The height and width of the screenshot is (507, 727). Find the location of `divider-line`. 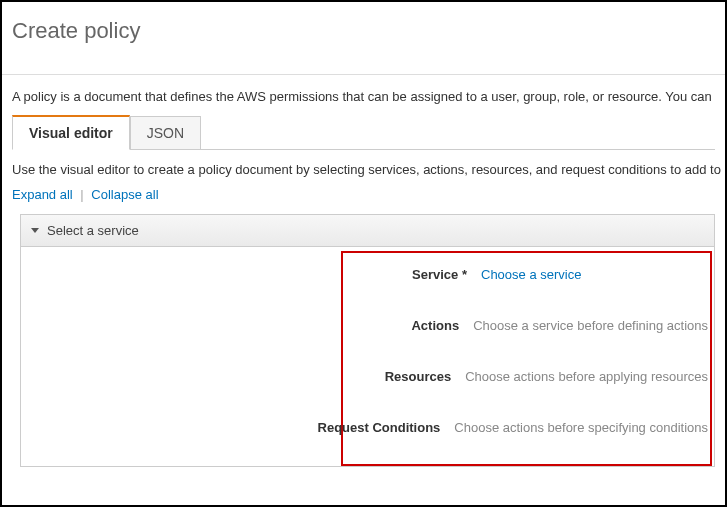

divider-line is located at coordinates (364, 74).